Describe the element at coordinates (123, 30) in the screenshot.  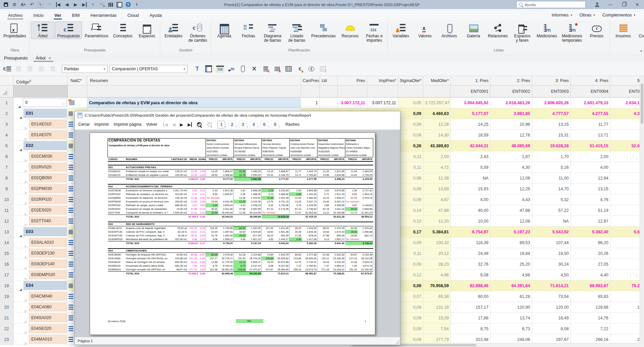
I see `ribbon-button-conceptos: Conceptos` at that location.